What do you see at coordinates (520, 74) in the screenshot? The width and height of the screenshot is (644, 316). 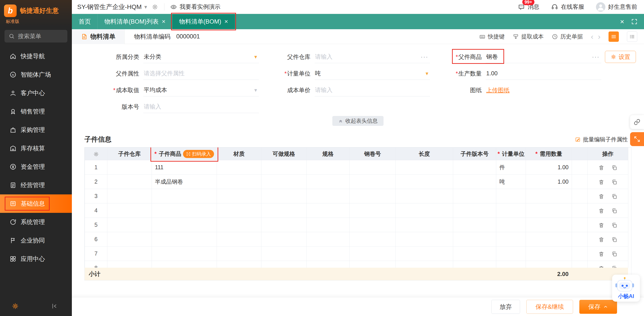 I see `prod-qty-field: *生产数量 1.00` at bounding box center [520, 74].